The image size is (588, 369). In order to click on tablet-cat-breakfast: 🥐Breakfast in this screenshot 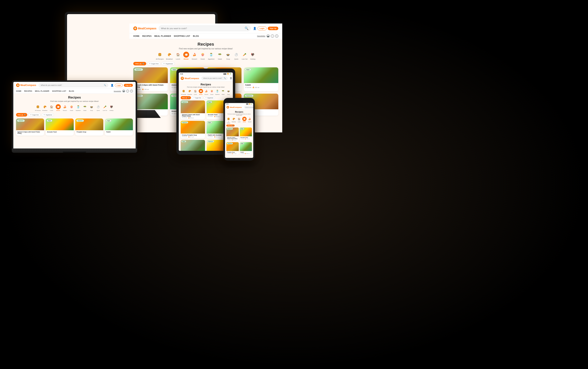, I will do `click(190, 92)`.